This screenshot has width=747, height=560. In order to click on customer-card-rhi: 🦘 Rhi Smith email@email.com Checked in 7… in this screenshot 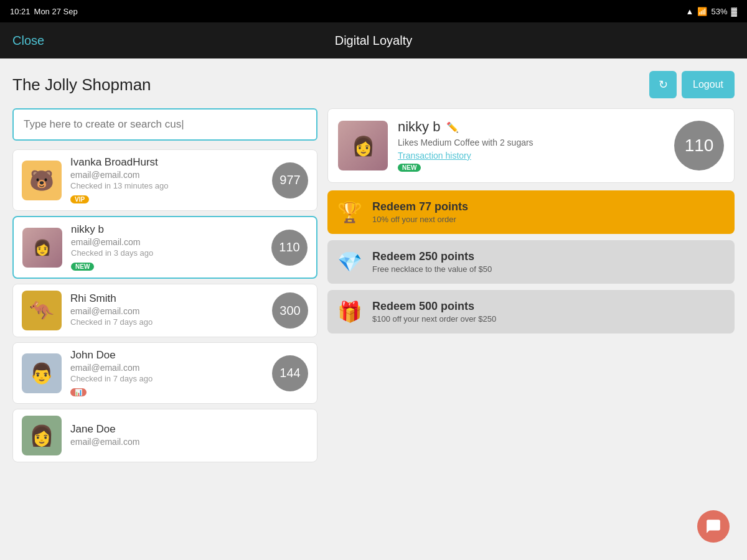, I will do `click(165, 310)`.